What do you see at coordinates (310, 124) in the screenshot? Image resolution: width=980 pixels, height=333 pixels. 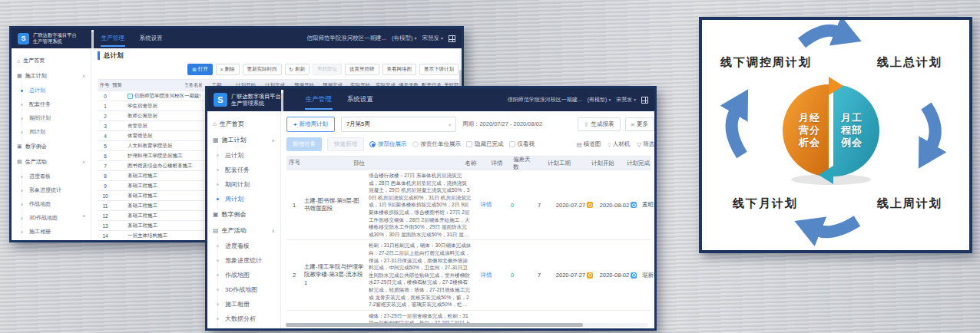 I see `new-week-plan-button: 新增周计划` at bounding box center [310, 124].